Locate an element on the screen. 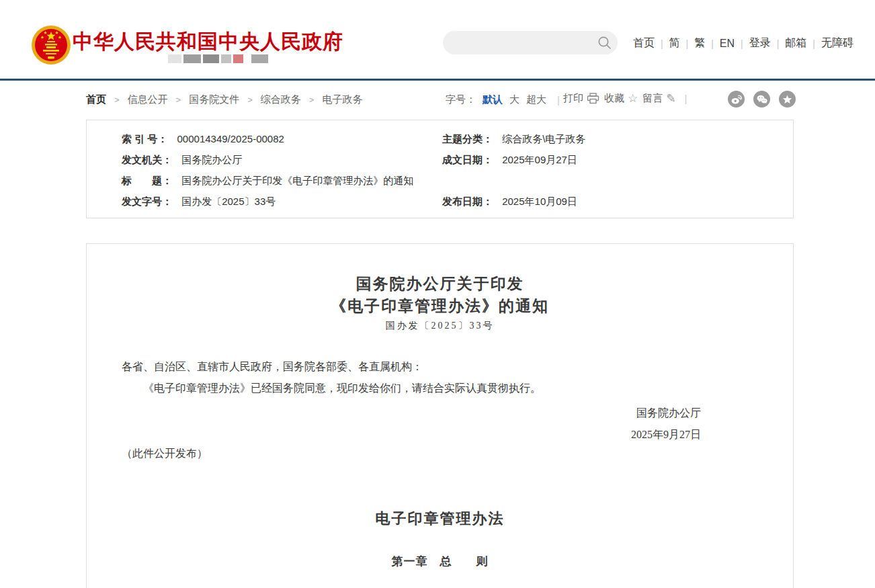 Image resolution: width=875 pixels, height=588 pixels. meta-publish-date-value: 2025年10月09日 is located at coordinates (540, 202).